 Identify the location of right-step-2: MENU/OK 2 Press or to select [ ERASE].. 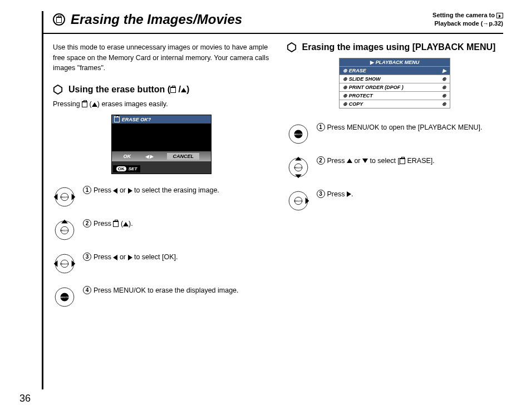
(395, 167).